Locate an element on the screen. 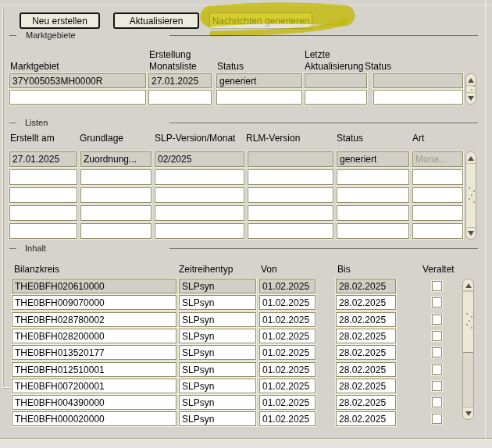 The width and height of the screenshot is (492, 448). marktgebiet-field is located at coordinates (78, 97).